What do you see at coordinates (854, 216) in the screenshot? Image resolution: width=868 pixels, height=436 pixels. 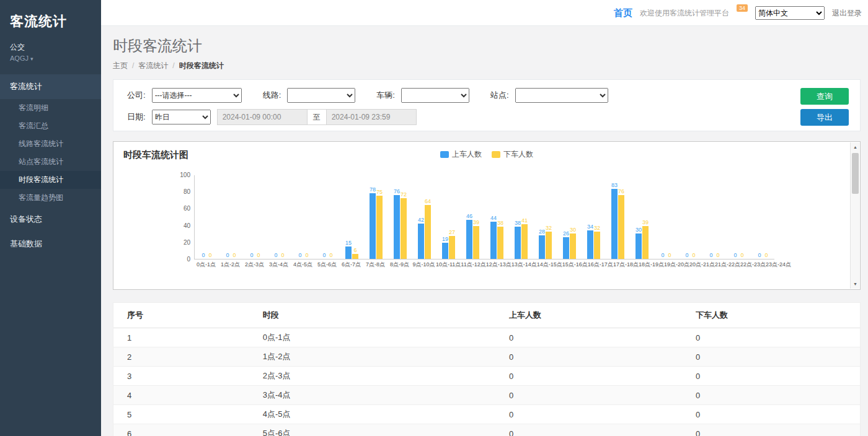 I see `chart-scrollbar: ▲ ▼` at bounding box center [854, 216].